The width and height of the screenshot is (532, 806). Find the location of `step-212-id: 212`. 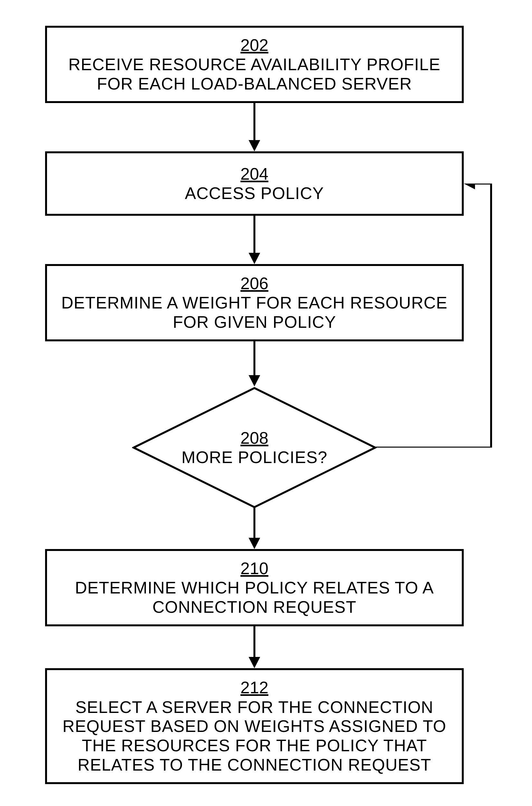

step-212-id: 212 is located at coordinates (254, 687).